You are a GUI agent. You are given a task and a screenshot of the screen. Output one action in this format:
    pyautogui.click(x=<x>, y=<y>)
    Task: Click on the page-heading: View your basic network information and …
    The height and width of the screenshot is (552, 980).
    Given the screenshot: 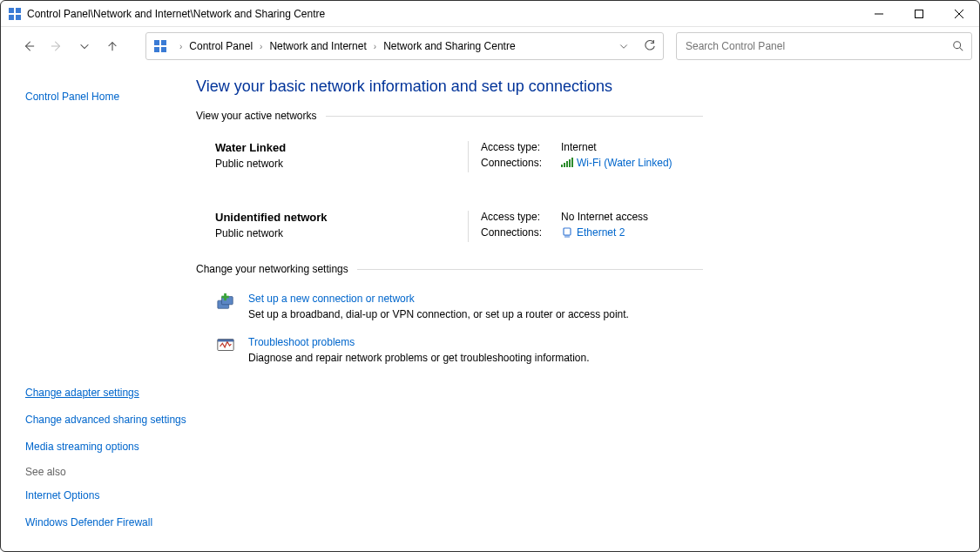 What is the action you would take?
    pyautogui.click(x=449, y=87)
    